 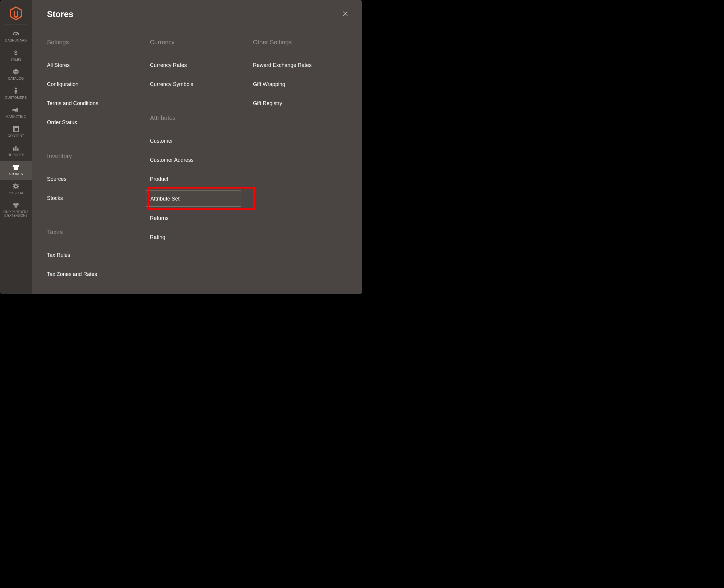 What do you see at coordinates (16, 60) in the screenshot?
I see `sidebar-item-label: SALES` at bounding box center [16, 60].